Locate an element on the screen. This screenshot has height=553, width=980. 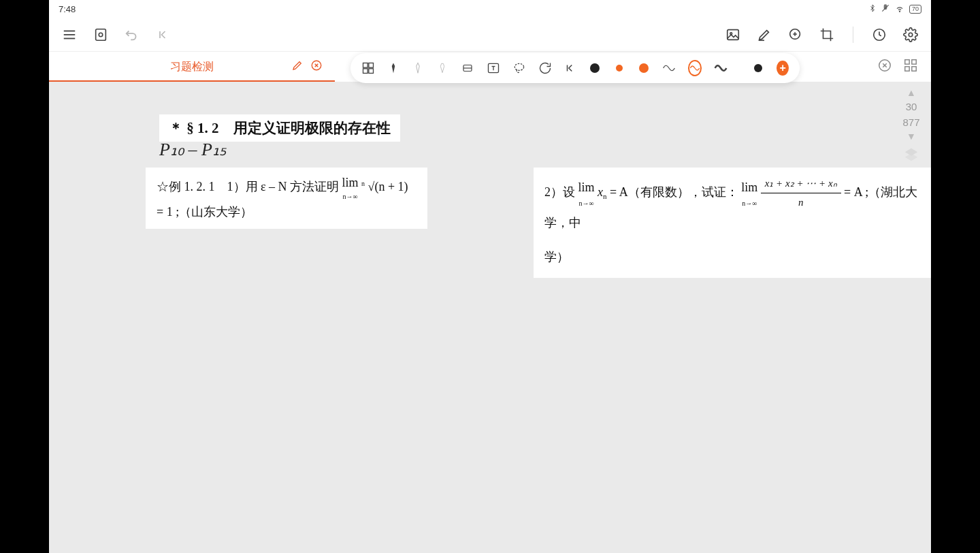
pen-tool-icon is located at coordinates (393, 68).